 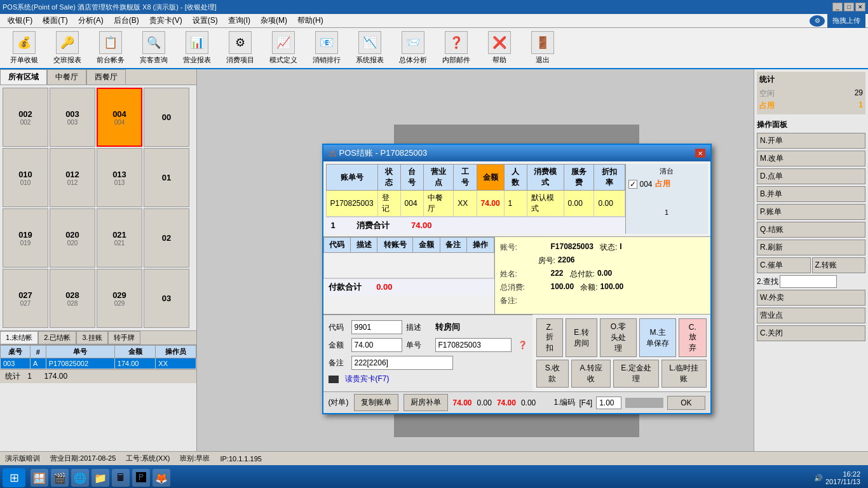 I want to click on taskbar-icon-7: 🦊, so click(x=161, y=478).